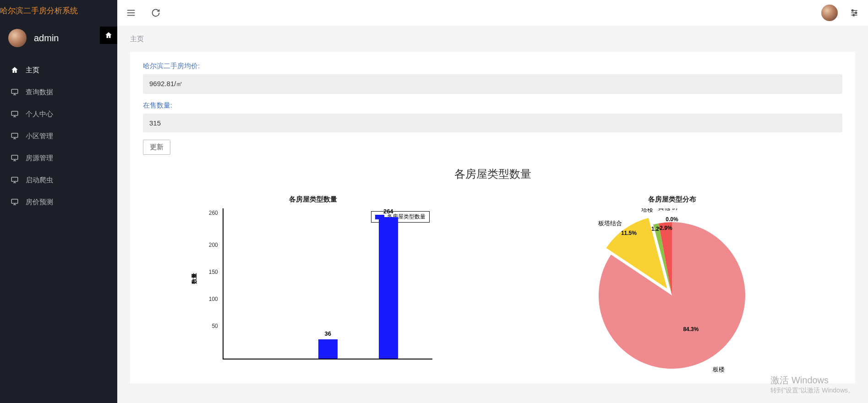 The image size is (868, 403). I want to click on nav-item-label: 启动爬虫, so click(39, 180).